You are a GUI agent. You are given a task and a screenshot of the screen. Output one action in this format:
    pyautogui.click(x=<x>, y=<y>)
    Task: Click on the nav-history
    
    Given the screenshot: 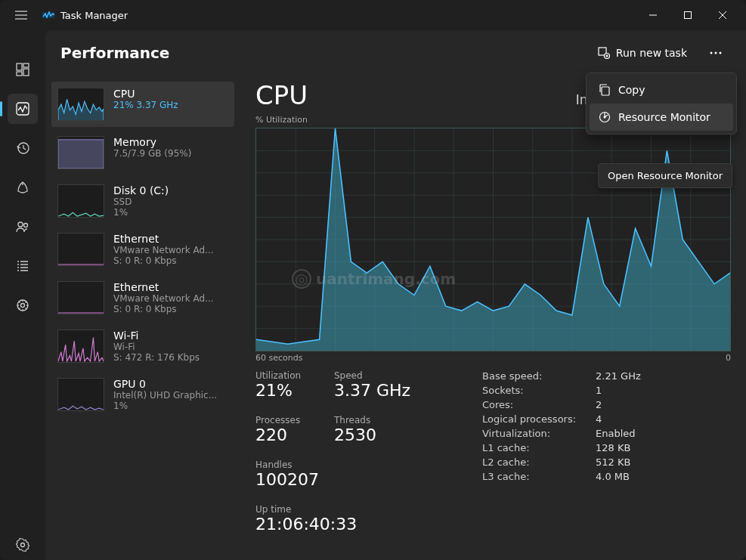 What is the action you would take?
    pyautogui.click(x=23, y=148)
    